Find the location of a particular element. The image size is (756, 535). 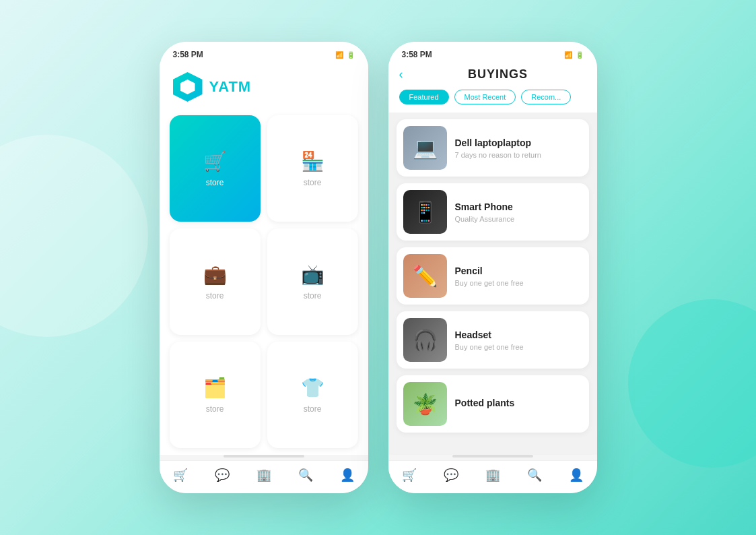

filter-tabs: Featured Most Recent Recom... is located at coordinates (493, 101).